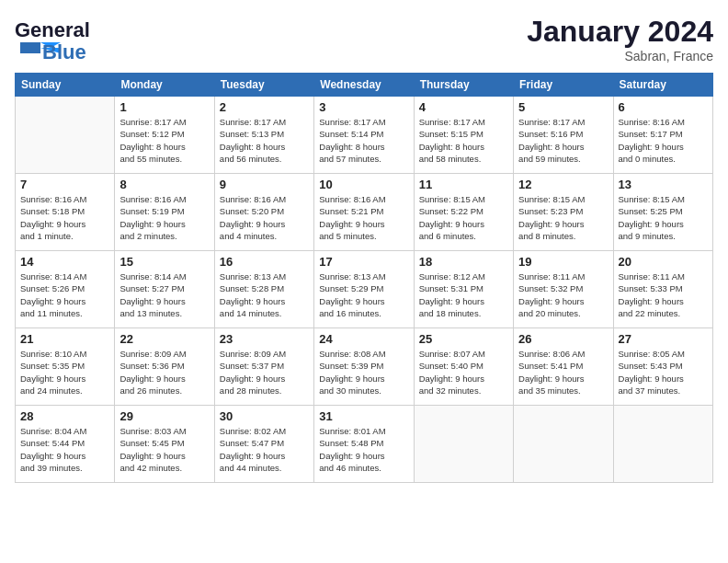 The image size is (728, 563). I want to click on col-thursday: Thursday, so click(463, 85).